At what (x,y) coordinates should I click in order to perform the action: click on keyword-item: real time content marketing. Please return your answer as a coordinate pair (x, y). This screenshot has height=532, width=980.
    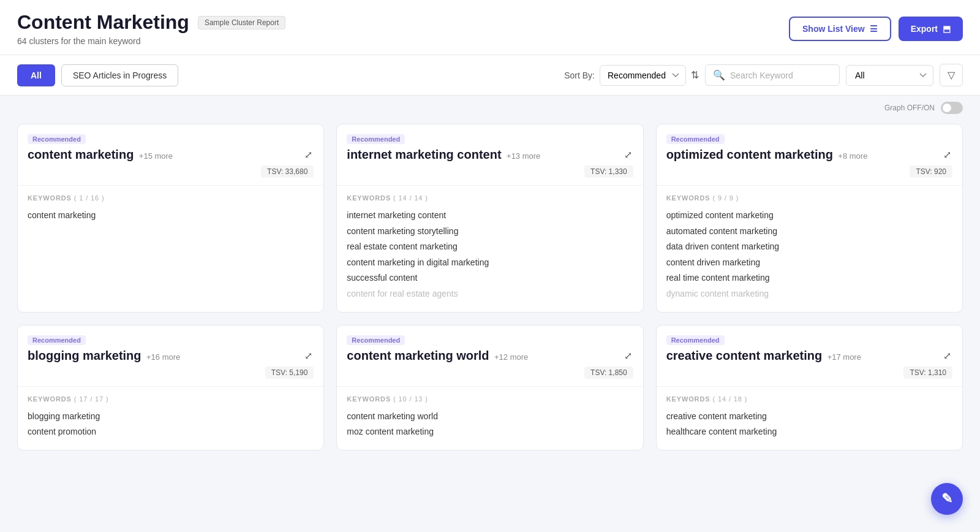
    Looking at the image, I should click on (810, 278).